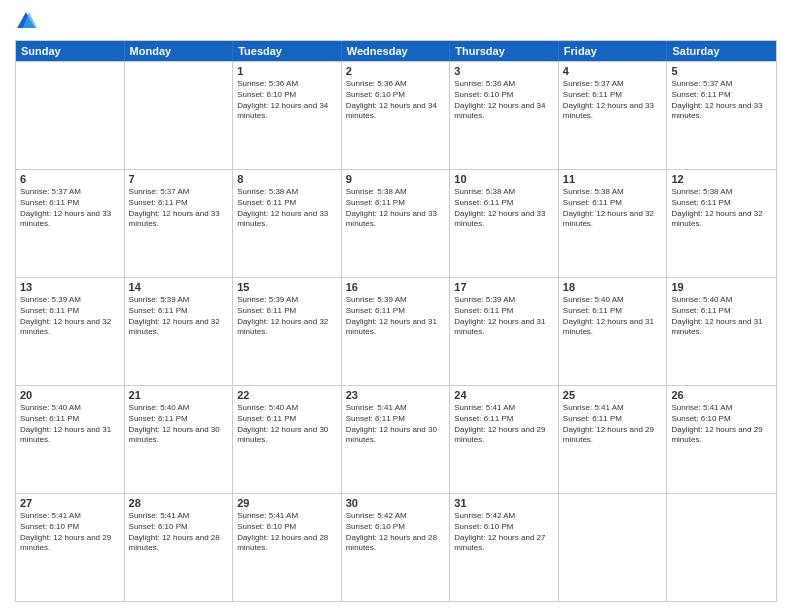  What do you see at coordinates (614, 51) in the screenshot?
I see `cal-header-friday: Friday` at bounding box center [614, 51].